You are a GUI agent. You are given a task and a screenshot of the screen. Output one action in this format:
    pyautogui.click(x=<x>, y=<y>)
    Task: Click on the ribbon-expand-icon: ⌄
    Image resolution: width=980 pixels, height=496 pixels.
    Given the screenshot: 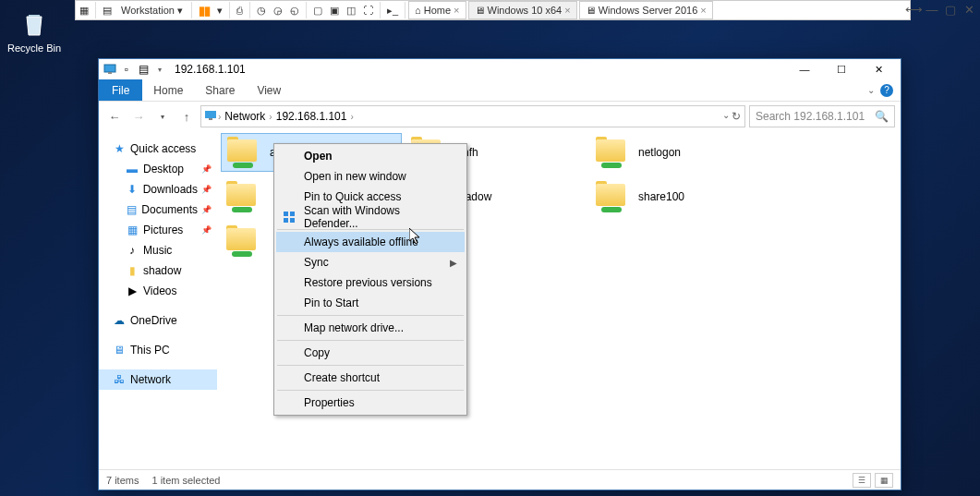 What is the action you would take?
    pyautogui.click(x=871, y=91)
    